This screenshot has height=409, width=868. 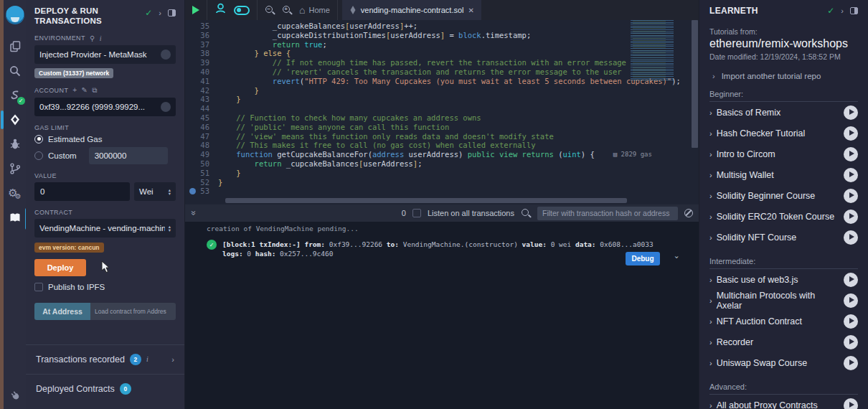 I want to click on import-repo-row: ›Import another tutorial repo, so click(x=783, y=76).